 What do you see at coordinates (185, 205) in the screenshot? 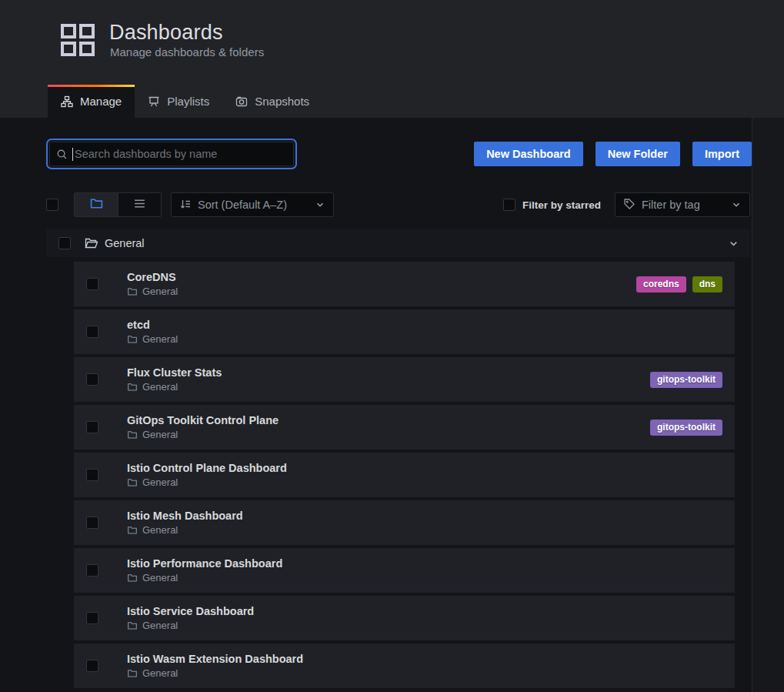
I see `sort-icon` at bounding box center [185, 205].